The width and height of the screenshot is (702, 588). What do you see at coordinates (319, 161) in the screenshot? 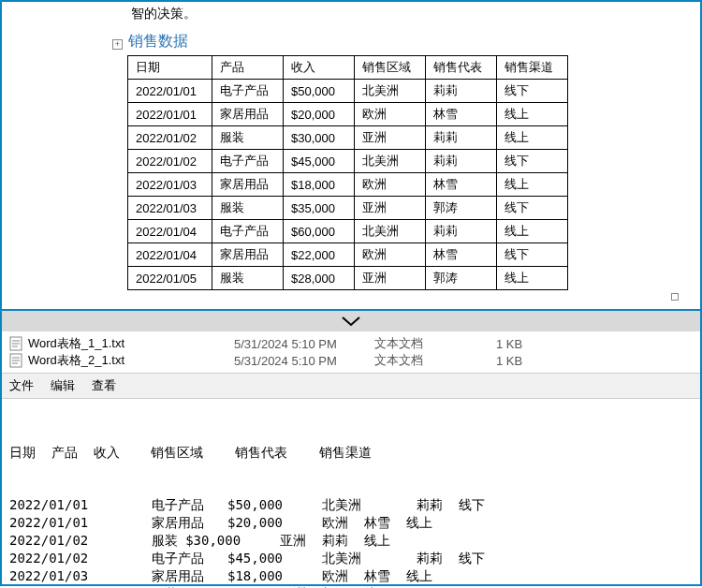
I see `table-cell: $45,000` at bounding box center [319, 161].